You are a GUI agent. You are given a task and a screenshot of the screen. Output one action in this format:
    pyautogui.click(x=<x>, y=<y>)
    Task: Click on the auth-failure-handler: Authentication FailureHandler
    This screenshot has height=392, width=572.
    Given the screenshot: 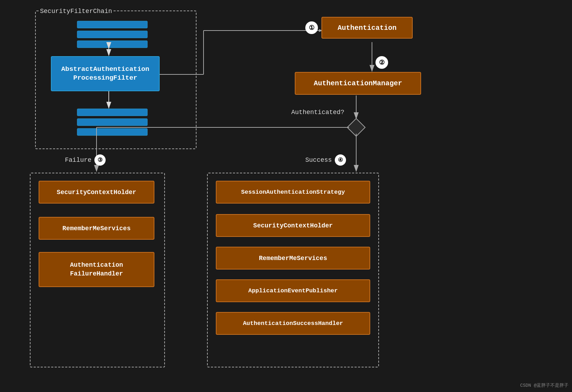 What is the action you would take?
    pyautogui.click(x=97, y=270)
    